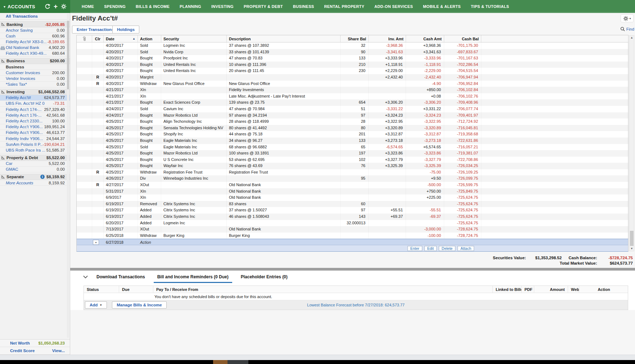  I want to click on refresh-icon, so click(48, 6).